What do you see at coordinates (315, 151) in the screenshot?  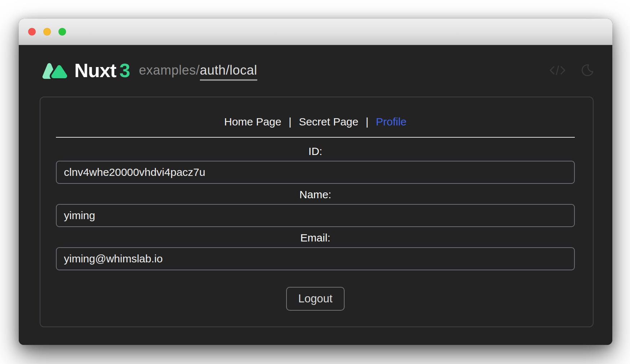 I see `id-label: ID:` at bounding box center [315, 151].